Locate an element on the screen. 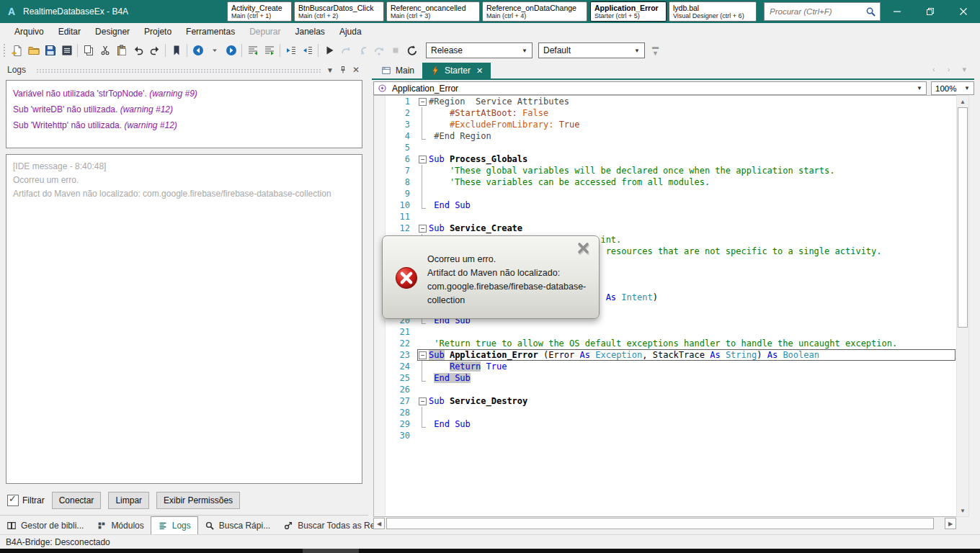 Image resolution: width=980 pixels, height=553 pixels. bookmark-icon is located at coordinates (176, 50).